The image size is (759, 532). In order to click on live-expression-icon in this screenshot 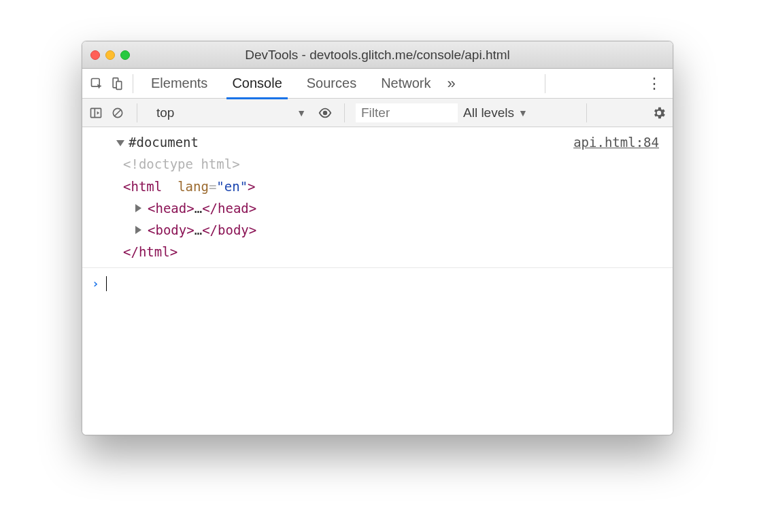, I will do `click(325, 113)`.